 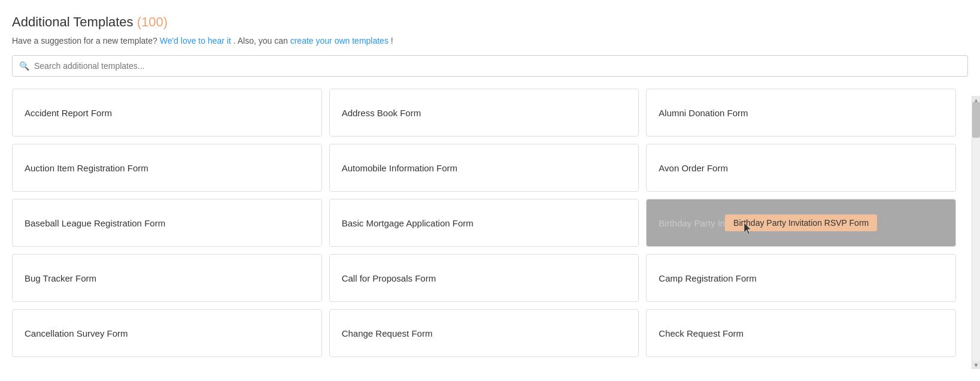 What do you see at coordinates (801, 223) in the screenshot?
I see `template-tooltip: Birthday Party Invitation RSVP Form` at bounding box center [801, 223].